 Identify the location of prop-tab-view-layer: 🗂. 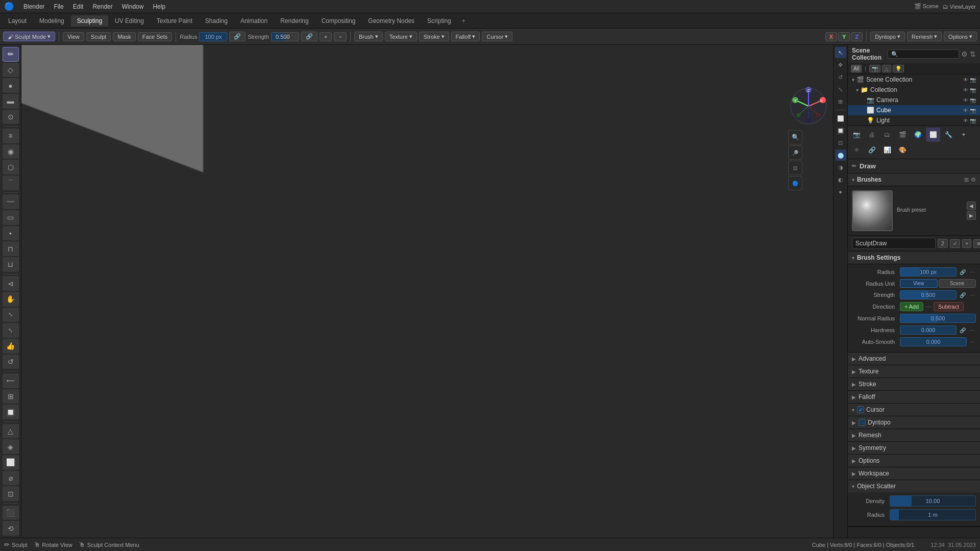
(887, 135).